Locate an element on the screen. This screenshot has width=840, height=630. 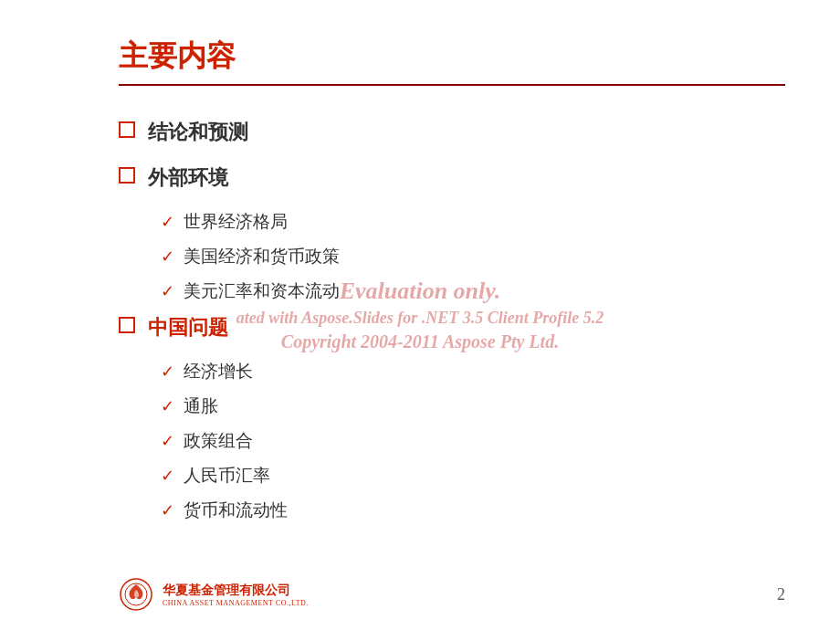
sub-item-label-2-2: 美国经济和货币政策 is located at coordinates (261, 257).